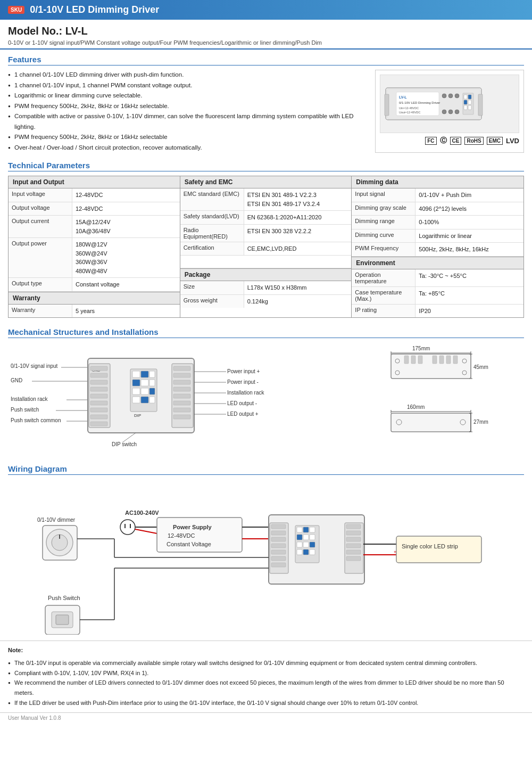  I want to click on param-row: Output voltage 12-48VDC, so click(94, 209).